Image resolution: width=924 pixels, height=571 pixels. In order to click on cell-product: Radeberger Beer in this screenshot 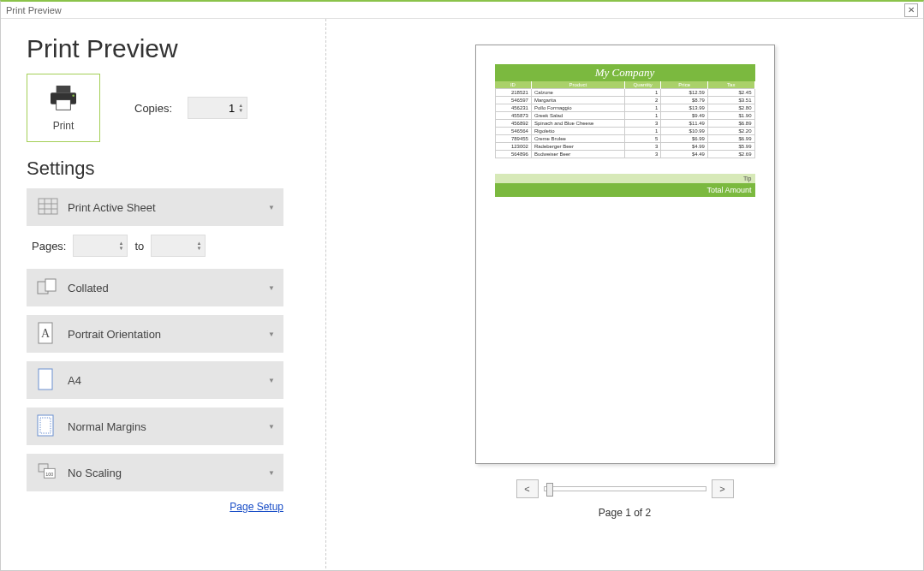, I will do `click(577, 147)`.